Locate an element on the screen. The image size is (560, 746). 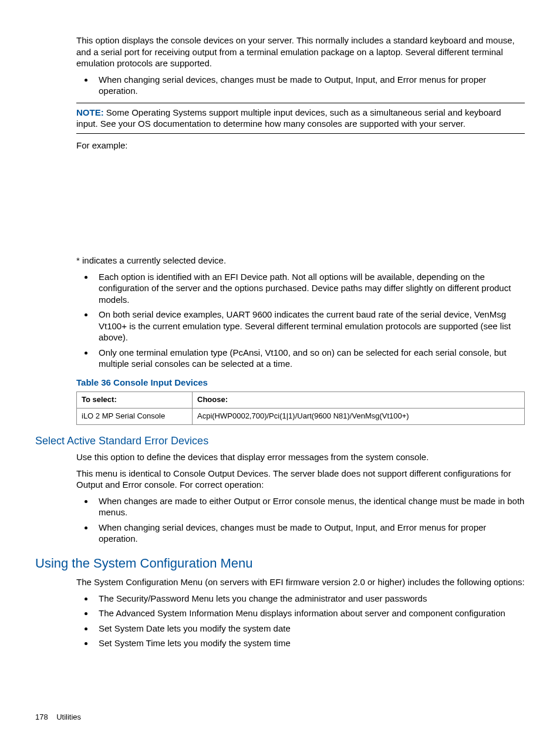
section-heading-error-devices: Select Active Standard Error Devices is located at coordinates (280, 441).